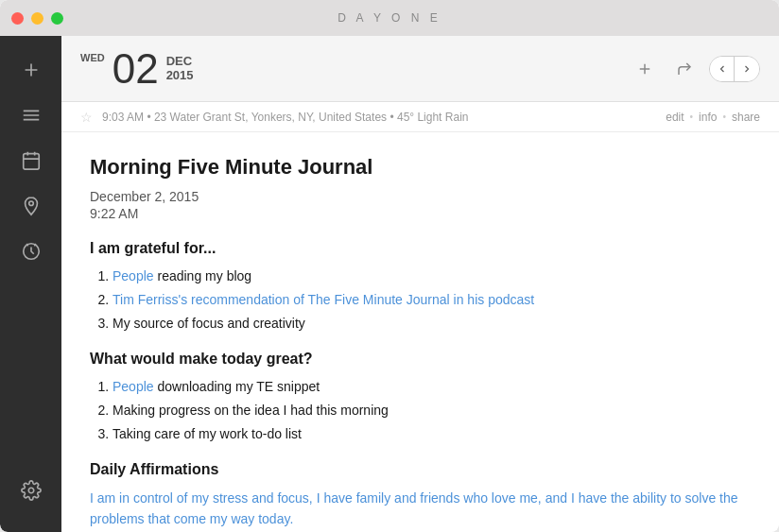 The height and width of the screenshot is (532, 779). Describe the element at coordinates (180, 68) in the screenshot. I see `month-year: DEC 2015` at that location.